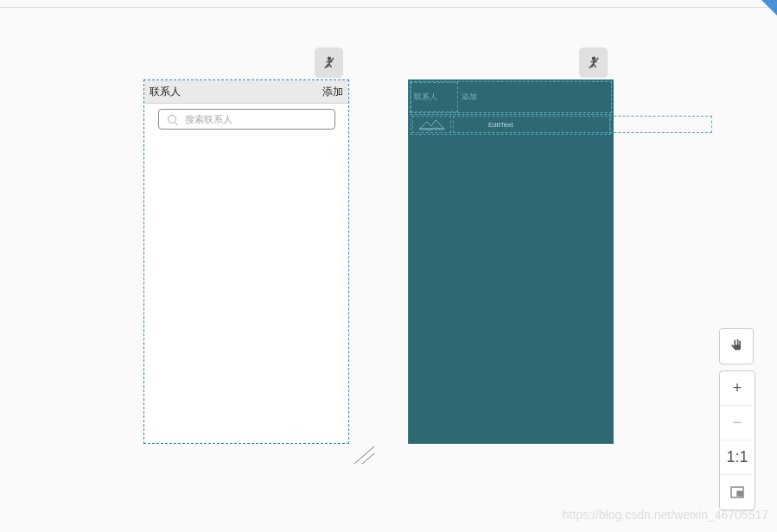  I want to click on zoom-out-button: −, so click(737, 423).